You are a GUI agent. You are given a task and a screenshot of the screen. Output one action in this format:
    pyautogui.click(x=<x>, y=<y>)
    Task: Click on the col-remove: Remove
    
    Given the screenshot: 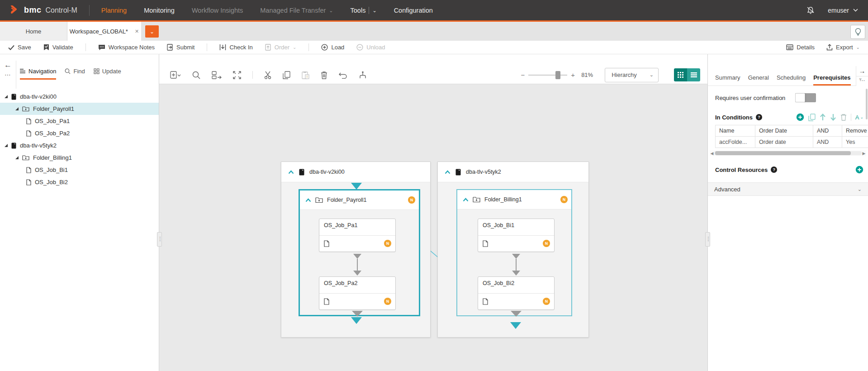 What is the action you would take?
    pyautogui.click(x=855, y=131)
    